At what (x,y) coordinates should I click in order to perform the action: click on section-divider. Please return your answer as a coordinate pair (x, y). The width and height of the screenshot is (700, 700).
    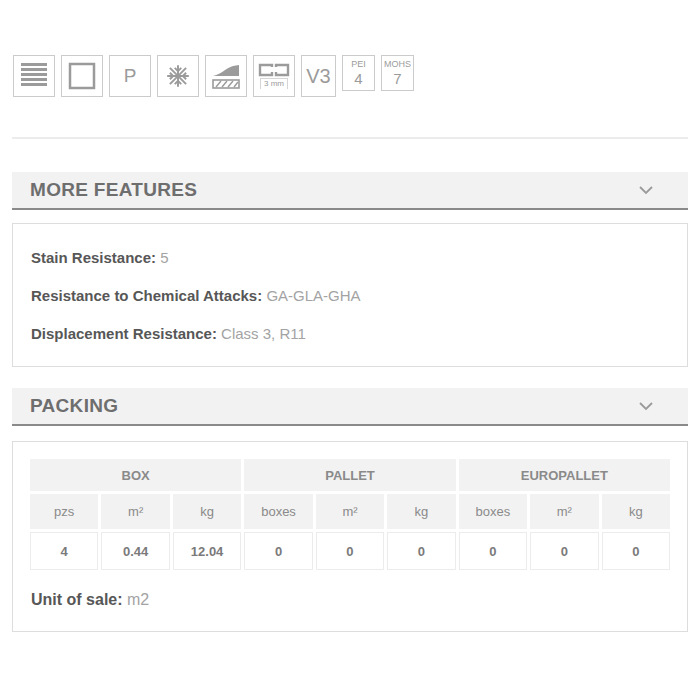
    Looking at the image, I should click on (350, 138).